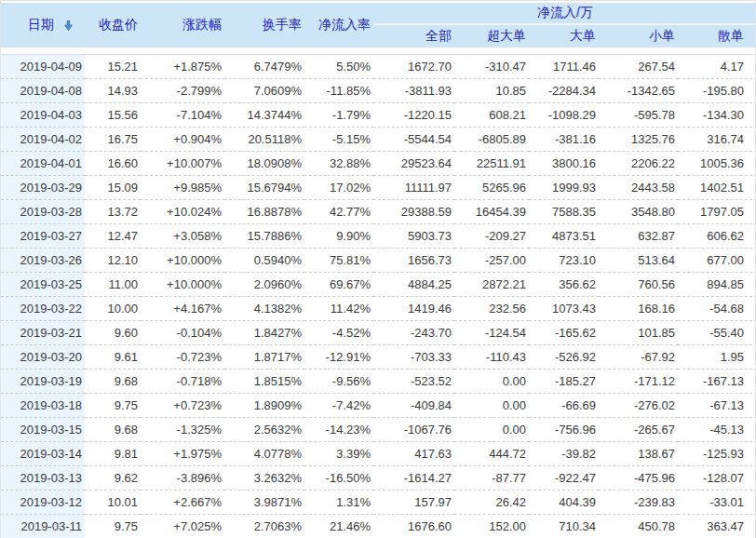 The image size is (756, 538). What do you see at coordinates (717, 454) in the screenshot?
I see `cell-retail: -125.93` at bounding box center [717, 454].